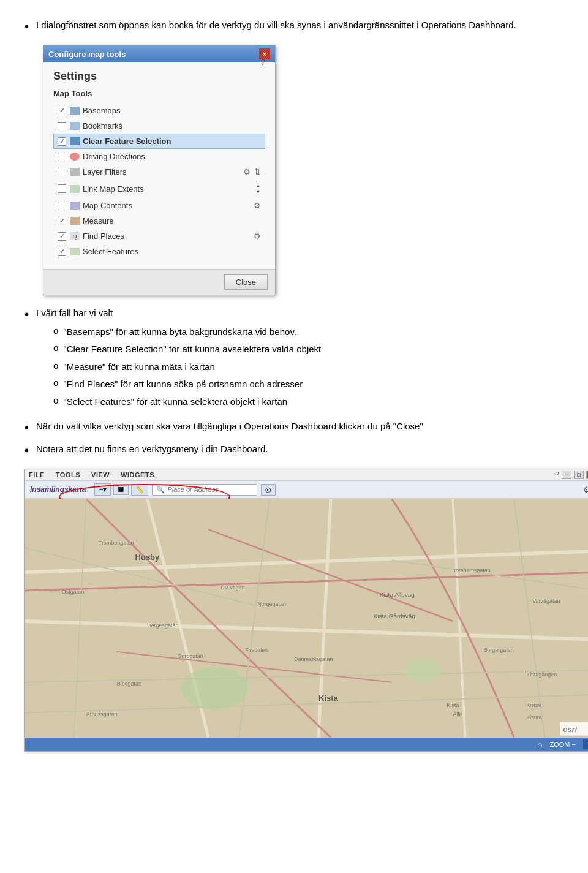  I want to click on checkbox-basemaps, so click(62, 111).